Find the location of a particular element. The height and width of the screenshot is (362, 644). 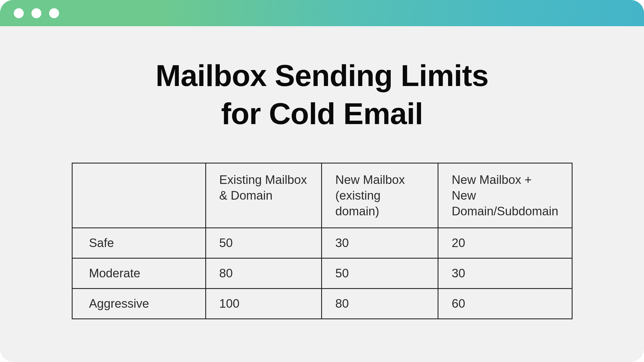

row-label: Aggressive is located at coordinates (139, 304).